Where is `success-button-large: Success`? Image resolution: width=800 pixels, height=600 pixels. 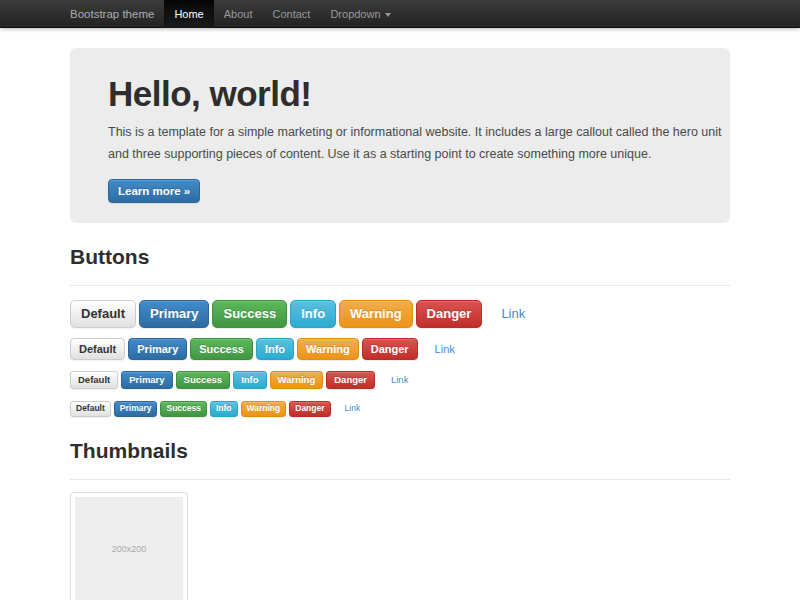
success-button-large: Success is located at coordinates (250, 314).